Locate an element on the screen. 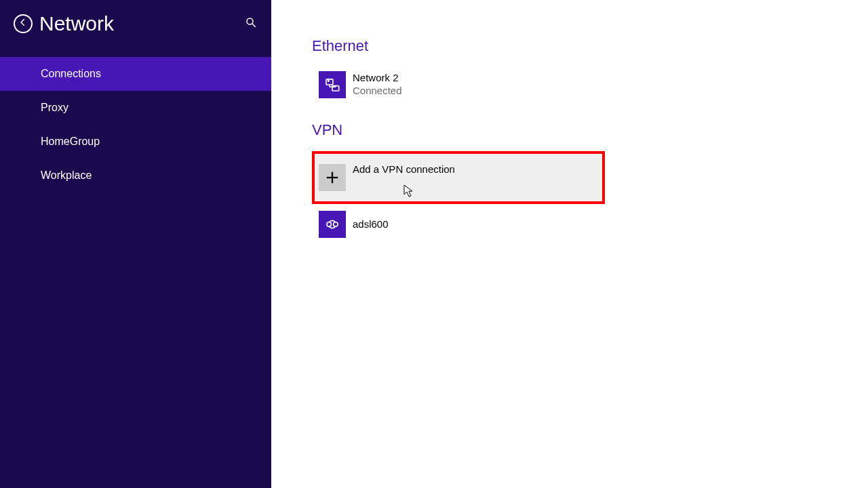 This screenshot has height=488, width=868. ethernet-connection-name: Network 2 is located at coordinates (377, 79).